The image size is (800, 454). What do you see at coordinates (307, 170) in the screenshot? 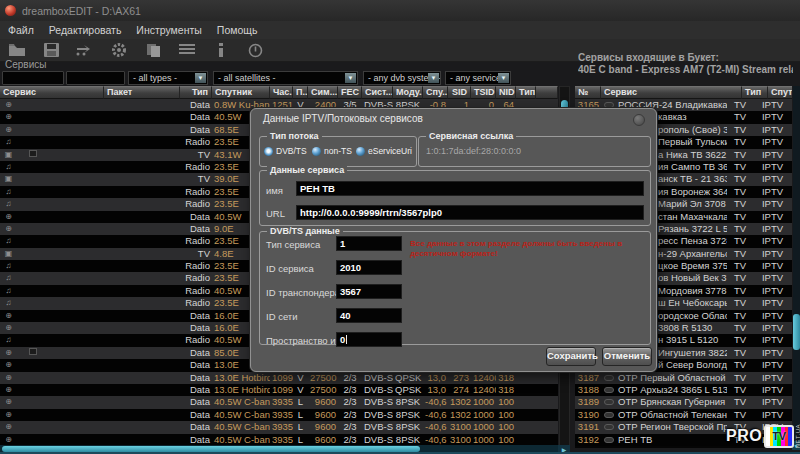
I see `group-label: Данные сервиса` at bounding box center [307, 170].